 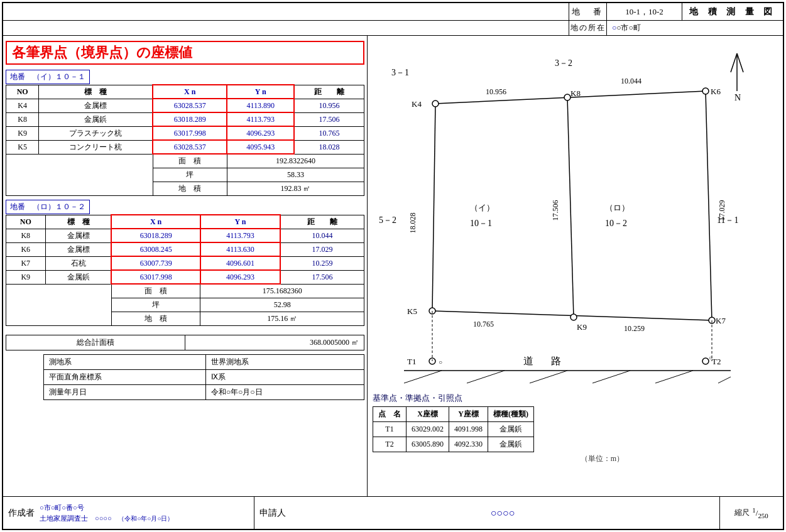 I want to click on table-row: K6, so click(x=26, y=249).